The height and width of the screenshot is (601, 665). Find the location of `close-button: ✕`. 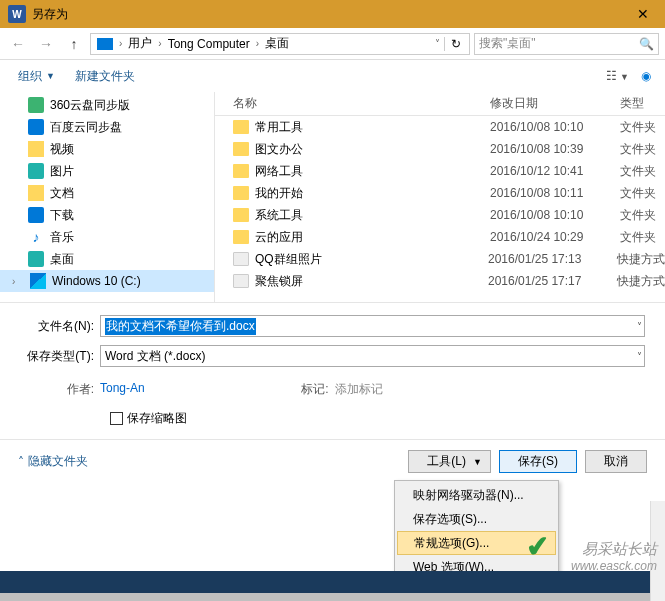

close-button: ✕ is located at coordinates (643, 14).